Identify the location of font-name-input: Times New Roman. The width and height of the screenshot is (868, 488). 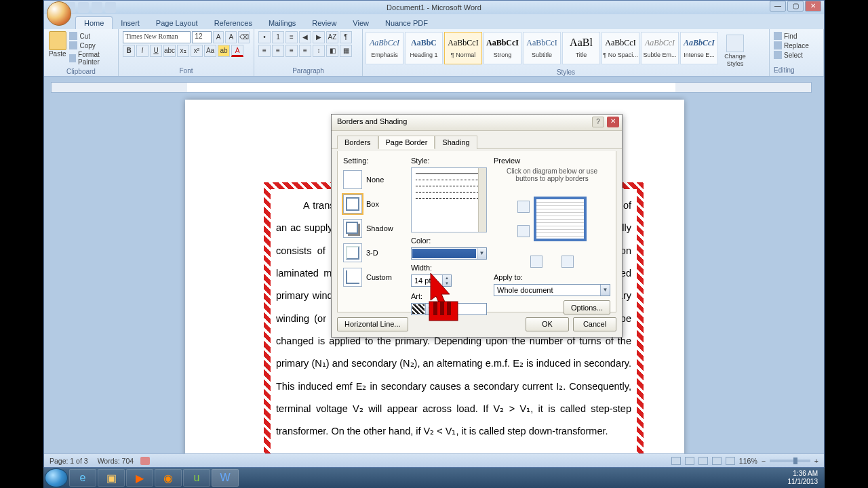
(157, 37).